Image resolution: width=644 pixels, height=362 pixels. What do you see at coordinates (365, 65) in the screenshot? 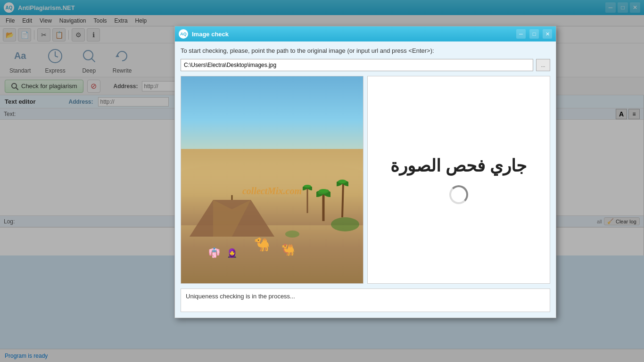
I see `path-bar: ...` at bounding box center [365, 65].